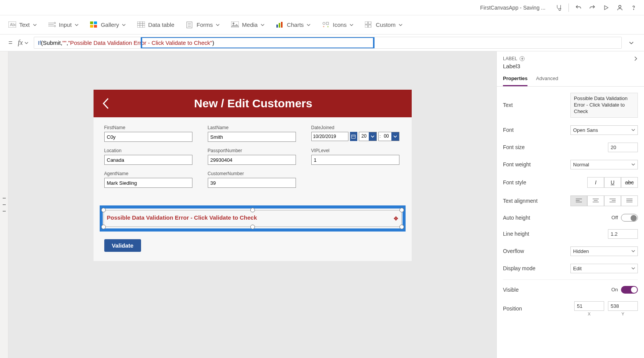 Image resolution: width=644 pixels, height=358 pixels. What do you see at coordinates (123, 245) in the screenshot?
I see `validate-button: Validate` at bounding box center [123, 245].